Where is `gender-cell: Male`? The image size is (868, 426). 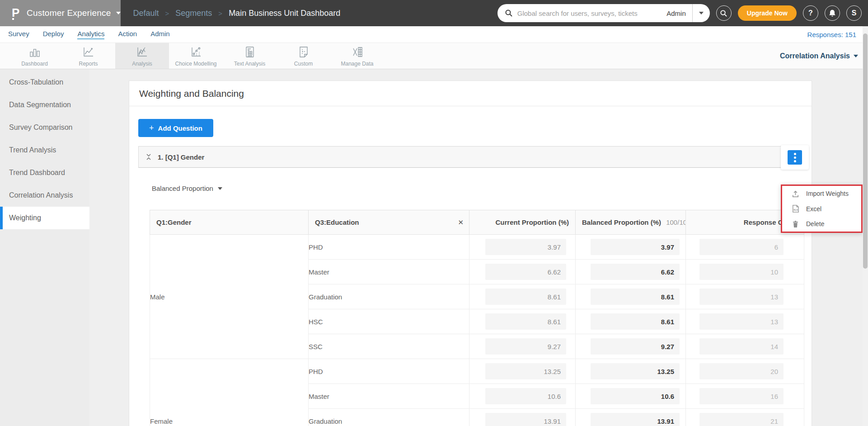
gender-cell: Male is located at coordinates (230, 297).